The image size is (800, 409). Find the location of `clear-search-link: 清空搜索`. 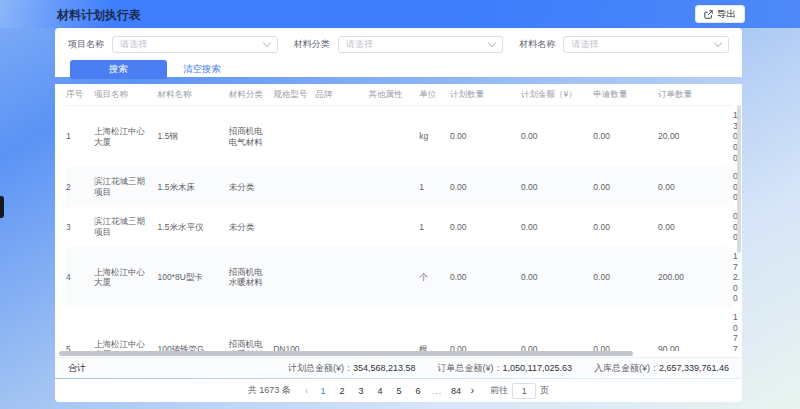

clear-search-link: 清空搜索 is located at coordinates (202, 70).